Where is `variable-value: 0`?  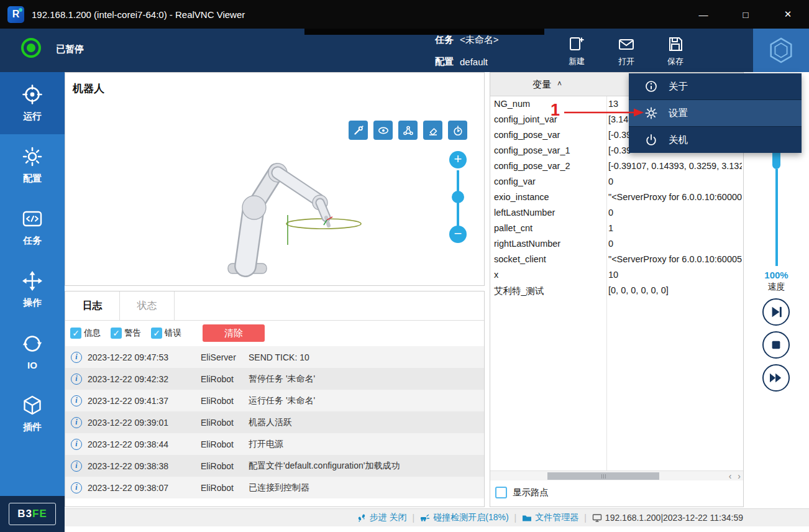
variable-value: 0 is located at coordinates (675, 213).